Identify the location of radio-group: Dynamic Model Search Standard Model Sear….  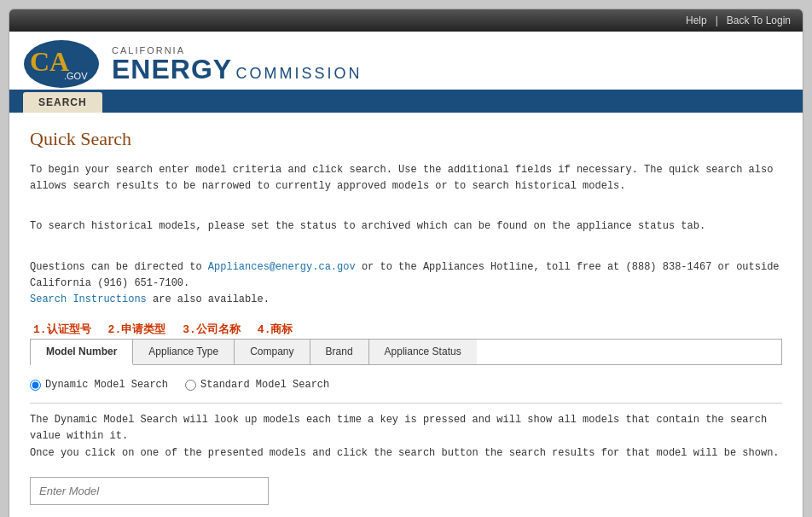
(406, 385).